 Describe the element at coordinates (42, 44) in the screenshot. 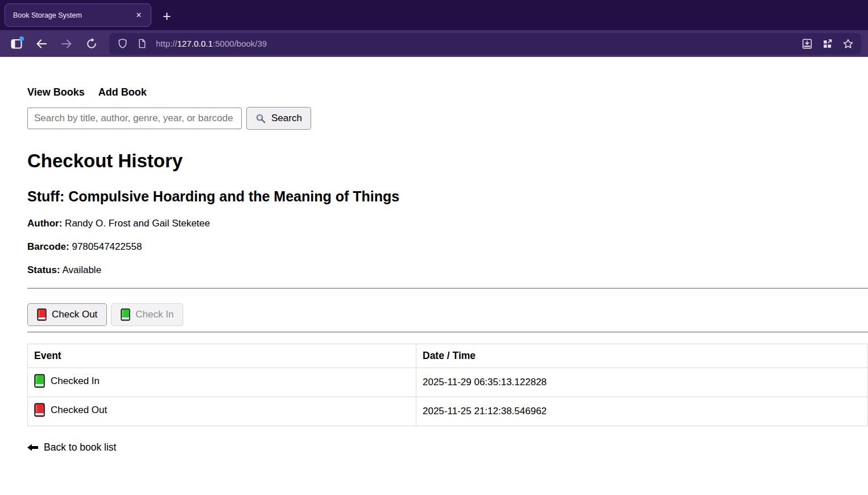

I see `back-button` at that location.